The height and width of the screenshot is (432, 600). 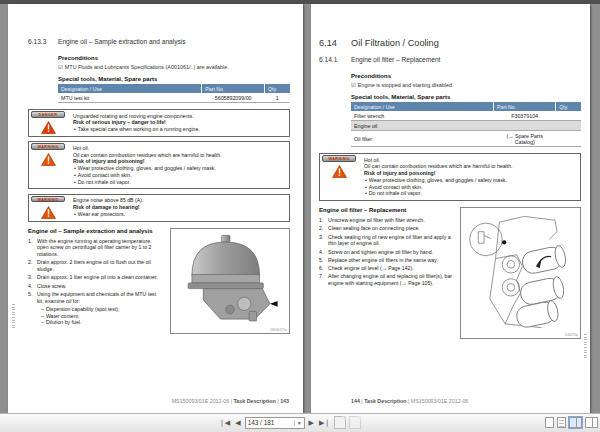 What do you see at coordinates (592, 422) in the screenshot?
I see `two-page-continuous-view-button` at bounding box center [592, 422].